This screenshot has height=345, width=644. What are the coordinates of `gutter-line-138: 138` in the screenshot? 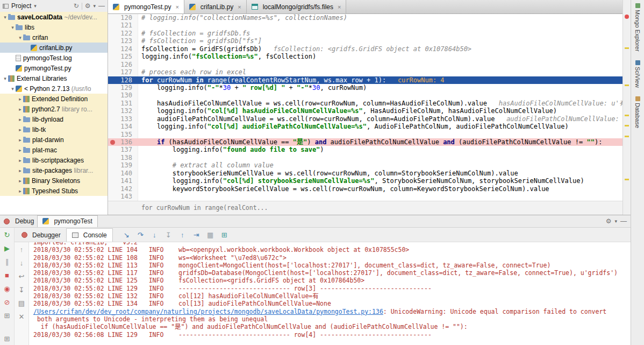 It's located at (123, 158).